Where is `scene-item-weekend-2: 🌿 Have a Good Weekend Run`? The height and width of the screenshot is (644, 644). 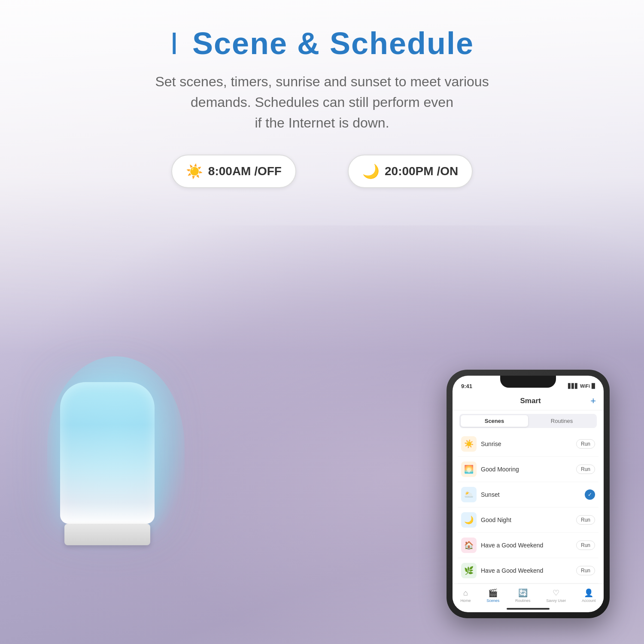 scene-item-weekend-2: 🌿 Have a Good Weekend Run is located at coordinates (528, 571).